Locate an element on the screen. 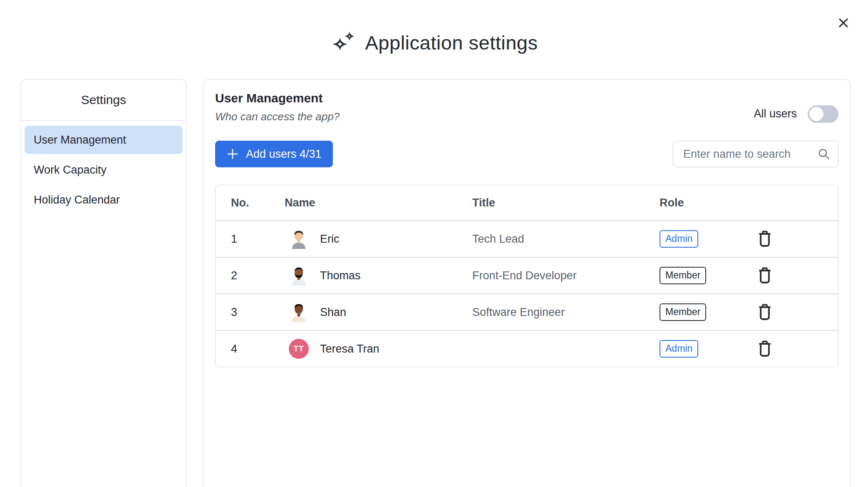 The image size is (868, 487). table-row: 2 Thomas Front-End Developer Member is located at coordinates (527, 275).